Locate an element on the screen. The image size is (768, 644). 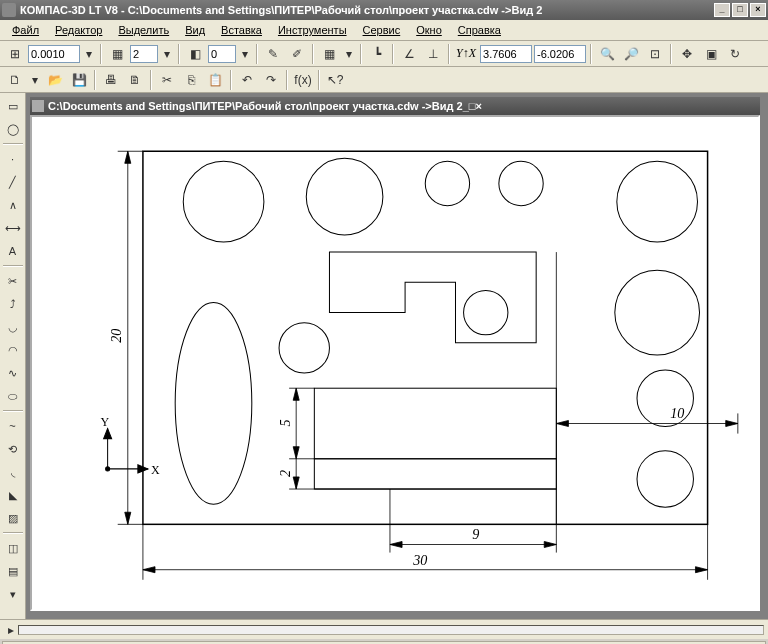
dim-vertical-2: 2 is located at coordinates (285, 474).